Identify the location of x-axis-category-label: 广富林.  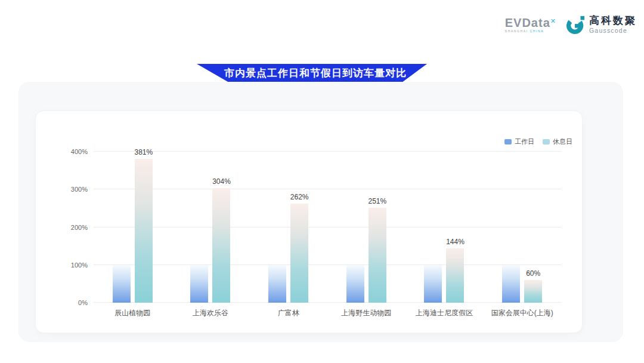
(289, 313).